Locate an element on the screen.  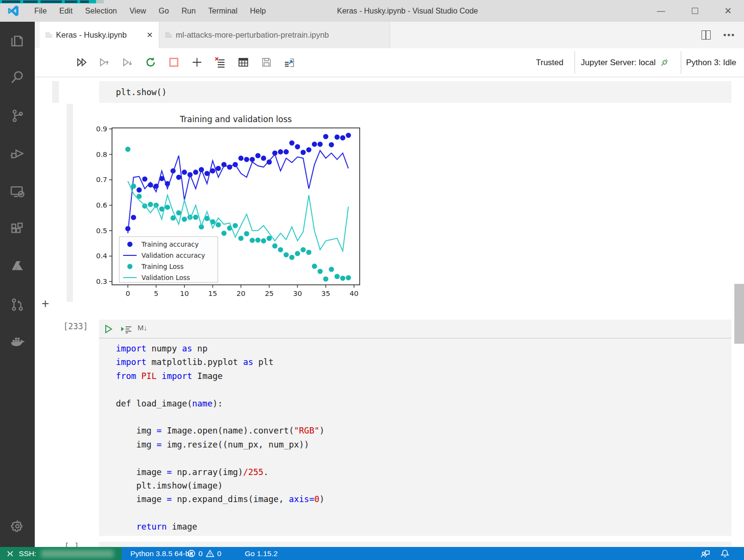
search-icon is located at coordinates (17, 77).